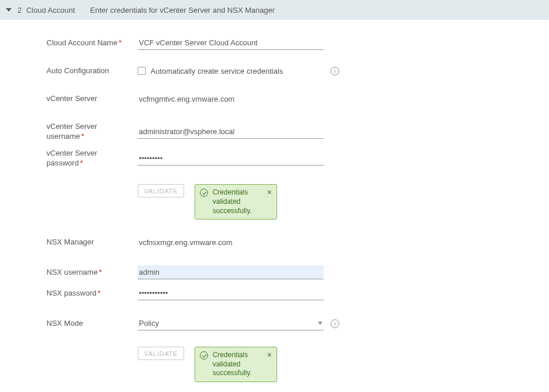 Image resolution: width=549 pixels, height=392 pixels. I want to click on cloud-account-name-input, so click(231, 43).